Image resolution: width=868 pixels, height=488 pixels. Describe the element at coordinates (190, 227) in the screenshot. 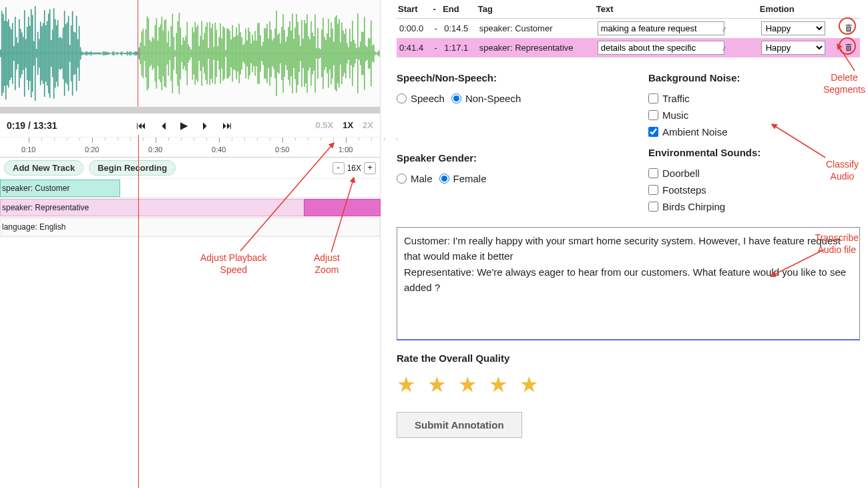

I see `track-row-language: language: English` at that location.